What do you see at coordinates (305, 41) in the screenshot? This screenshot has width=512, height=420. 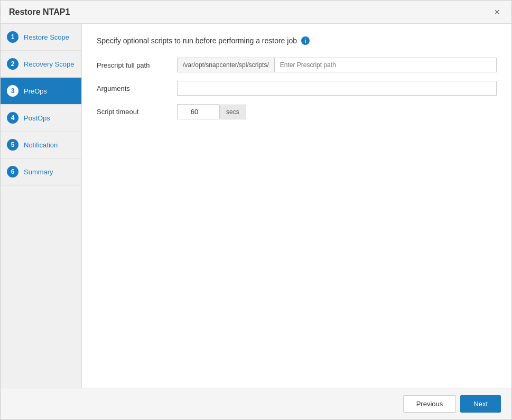 I see `info-icon: i` at bounding box center [305, 41].